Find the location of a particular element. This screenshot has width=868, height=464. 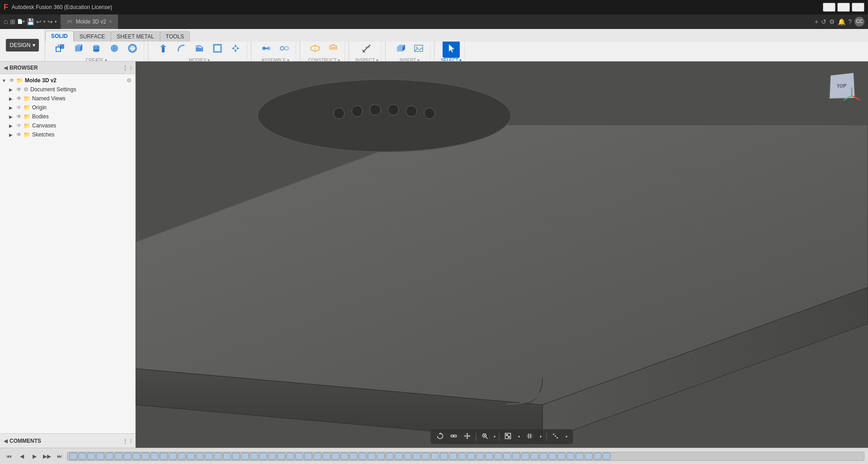

redo-dropdown: ▾ is located at coordinates (56, 22).